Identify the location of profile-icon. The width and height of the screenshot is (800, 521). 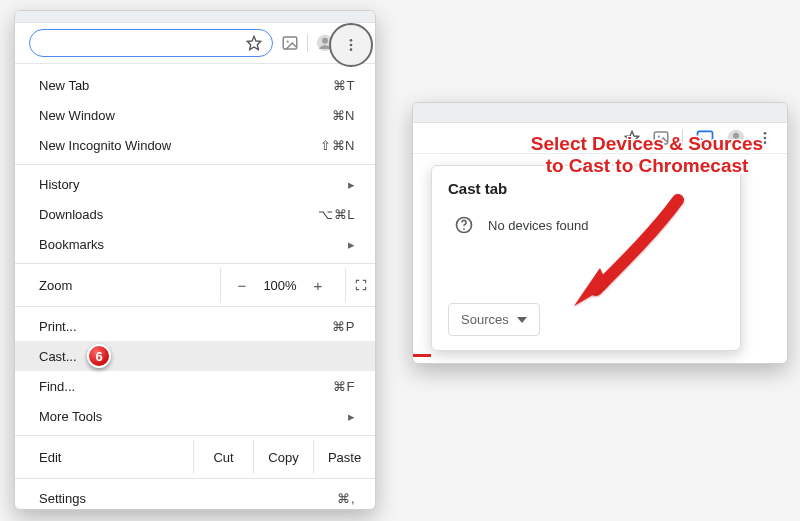
(736, 138).